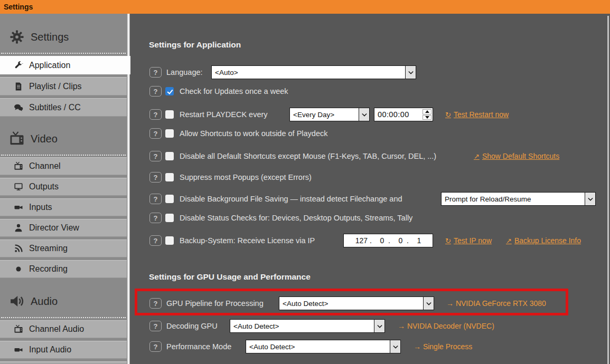 Image resolution: width=610 pixels, height=364 pixels. Describe the element at coordinates (496, 303) in the screenshot. I see `gpu-pipeline-status: → NVIDIA GeForce RTX 3080` at that location.